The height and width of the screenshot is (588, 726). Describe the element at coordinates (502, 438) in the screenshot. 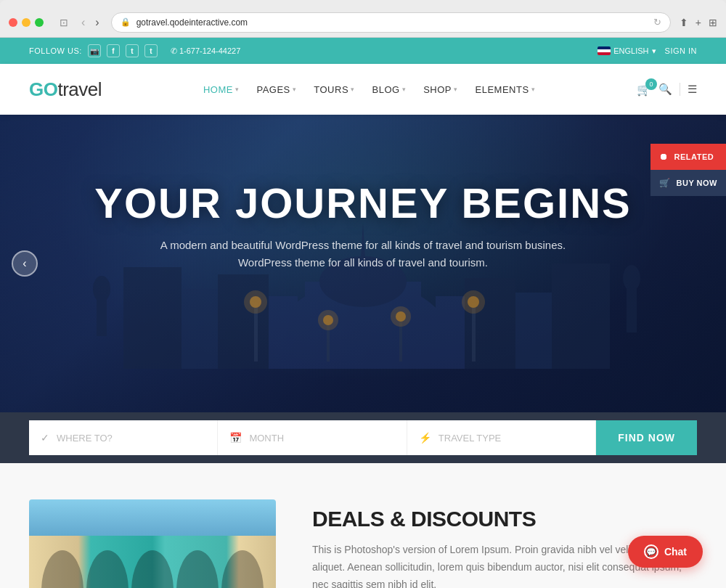

I see `travel-type-field: ⚡ TRAVEL TYPE` at that location.